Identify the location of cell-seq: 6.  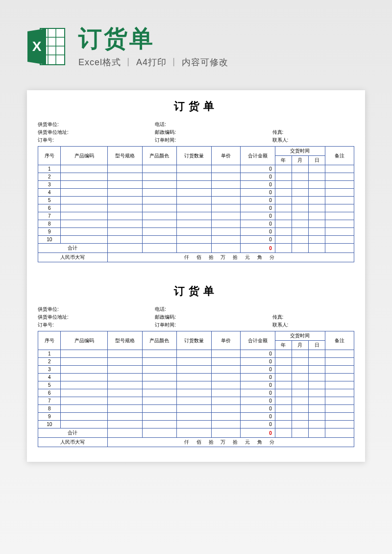
(49, 208).